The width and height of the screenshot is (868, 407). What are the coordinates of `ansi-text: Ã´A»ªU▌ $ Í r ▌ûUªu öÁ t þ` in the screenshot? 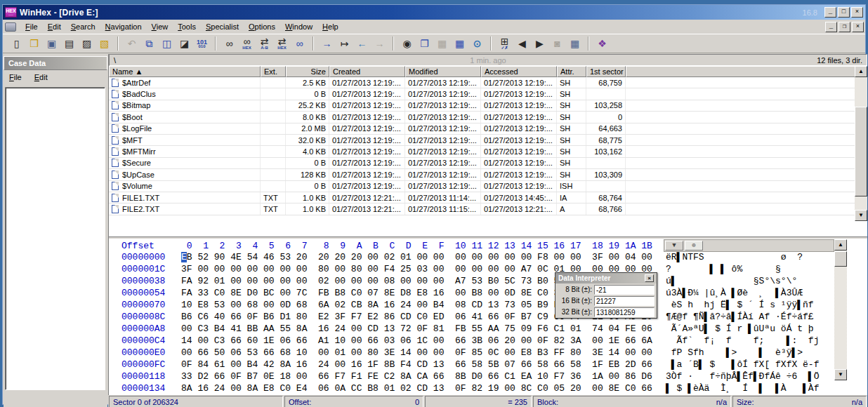 It's located at (742, 328).